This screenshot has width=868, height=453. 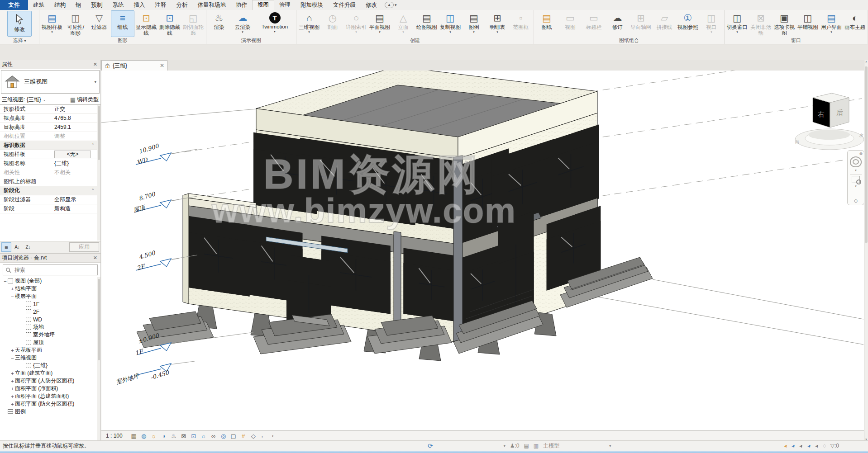 What do you see at coordinates (52, 24) in the screenshot?
I see `view-template-button: ▤ 视图样板 ▾` at bounding box center [52, 24].